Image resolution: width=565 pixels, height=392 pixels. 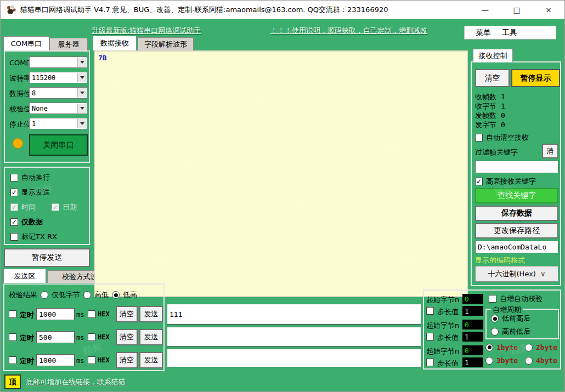 What do you see at coordinates (517, 247) in the screenshot?
I see `save-path-field` at bounding box center [517, 247].